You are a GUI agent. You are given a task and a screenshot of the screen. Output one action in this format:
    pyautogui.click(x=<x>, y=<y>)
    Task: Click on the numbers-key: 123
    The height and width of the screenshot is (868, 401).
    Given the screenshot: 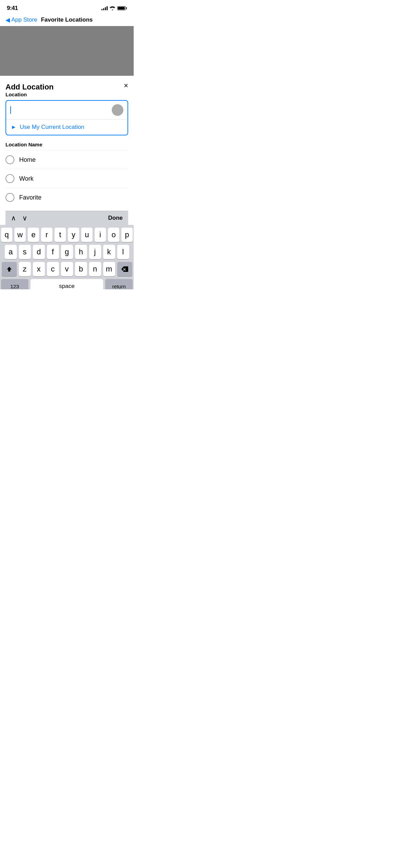 What is the action you would take?
    pyautogui.click(x=15, y=284)
    